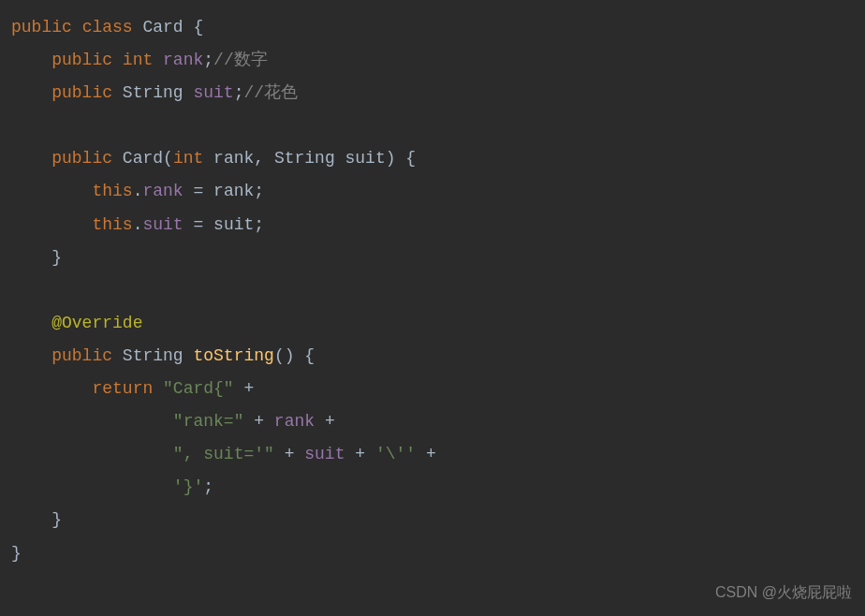 Image resolution: width=865 pixels, height=616 pixels. What do you see at coordinates (784, 592) in the screenshot?
I see `watermark: CSDN @火烧屁屁啦` at bounding box center [784, 592].